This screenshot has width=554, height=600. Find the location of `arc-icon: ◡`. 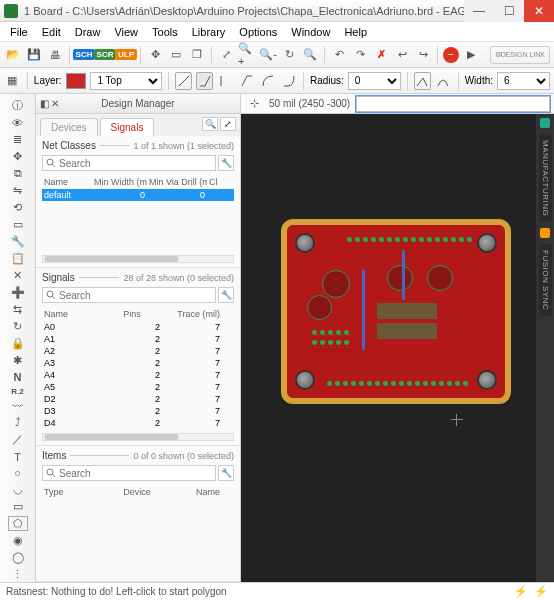

arc-icon: ◡ is located at coordinates (18, 490).